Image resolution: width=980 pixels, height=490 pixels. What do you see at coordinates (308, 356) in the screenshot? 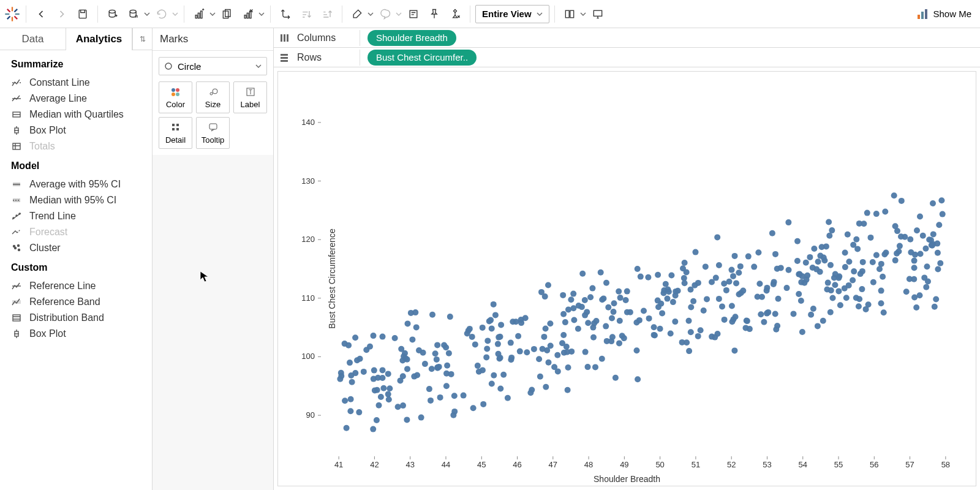
I see `svg-text: 100` at bounding box center [308, 356].